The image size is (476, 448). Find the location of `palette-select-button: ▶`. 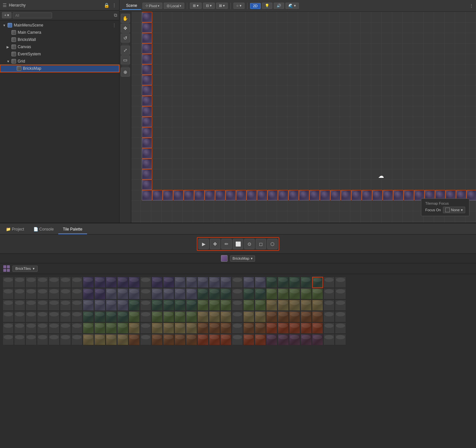

palette-select-button: ▶ is located at coordinates (204, 244).